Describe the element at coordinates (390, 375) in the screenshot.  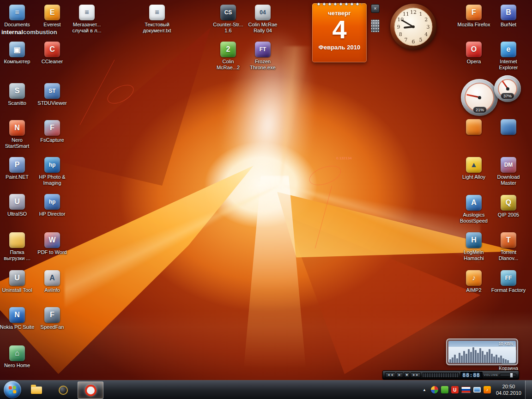
I see `media-prev-button: ◄◄` at that location.